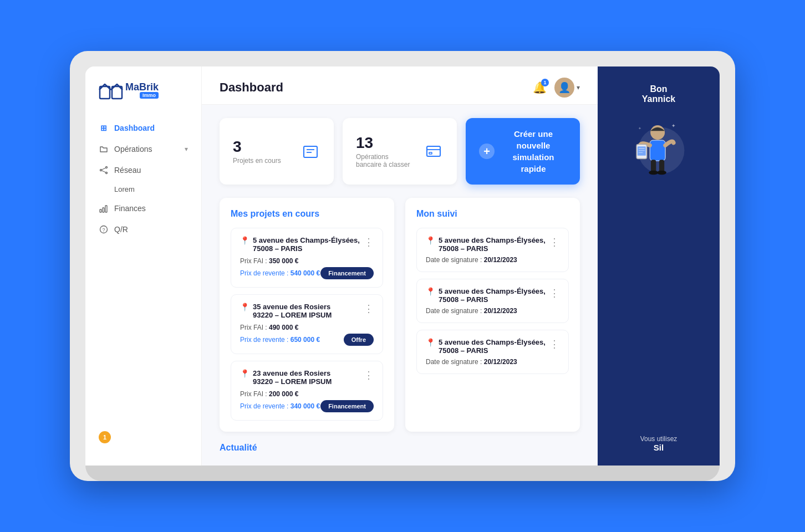  Describe the element at coordinates (359, 340) in the screenshot. I see `badge-2: Offre` at that location.